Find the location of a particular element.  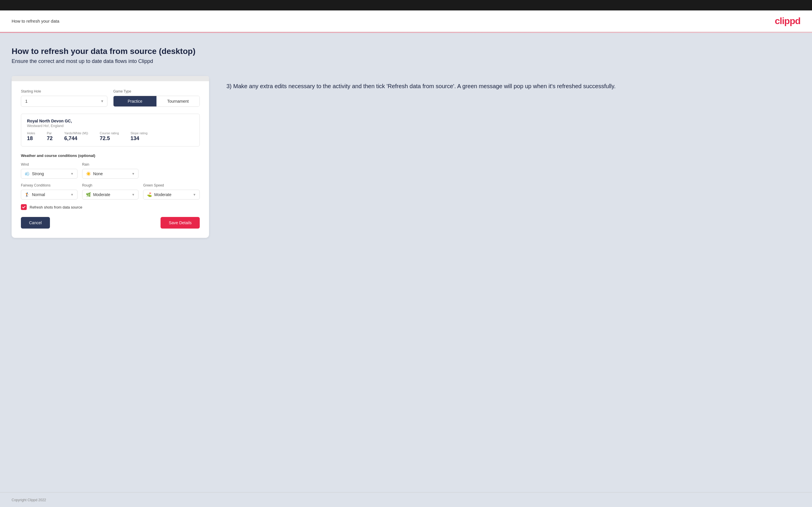

rough-value: Moderate is located at coordinates (112, 194).